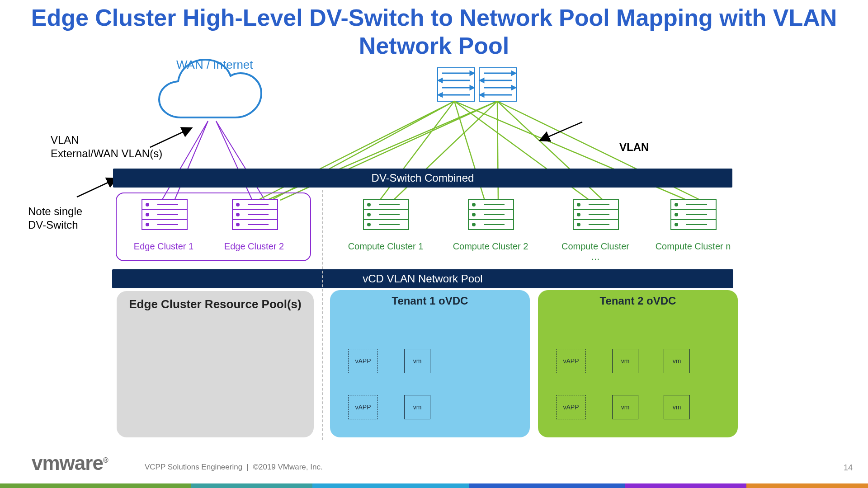 This screenshot has width=868, height=488. What do you see at coordinates (434, 32) in the screenshot?
I see `slide-title: Edge Cluster High-Level DV-Switch to Net…` at bounding box center [434, 32].